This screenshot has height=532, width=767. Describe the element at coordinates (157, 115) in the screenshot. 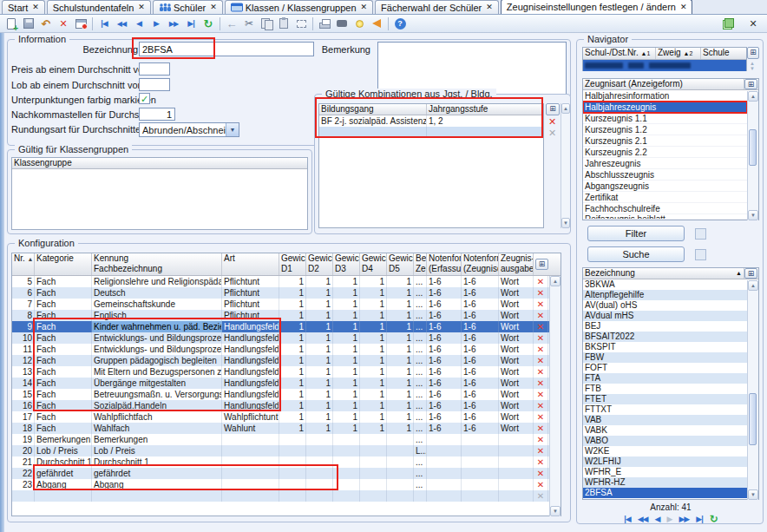

I see `nachkomma-input` at that location.